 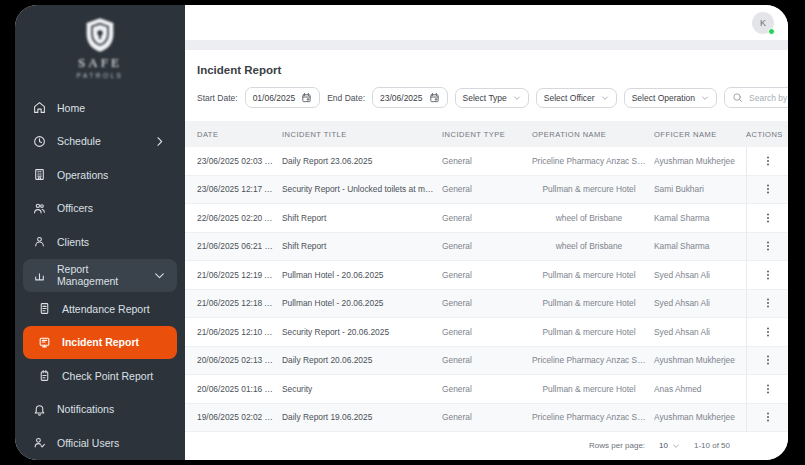 What do you see at coordinates (40, 443) in the screenshot?
I see `user-check-icon` at bounding box center [40, 443].